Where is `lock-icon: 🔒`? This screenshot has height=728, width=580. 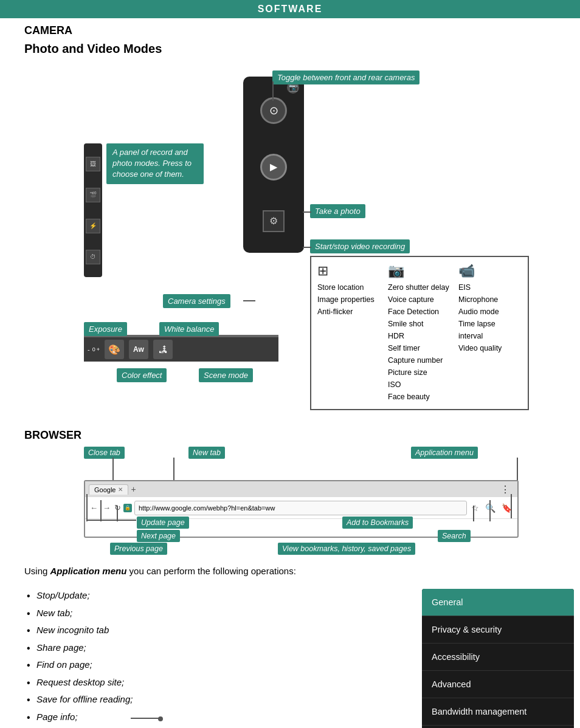
lock-icon: 🔒 is located at coordinates (128, 508).